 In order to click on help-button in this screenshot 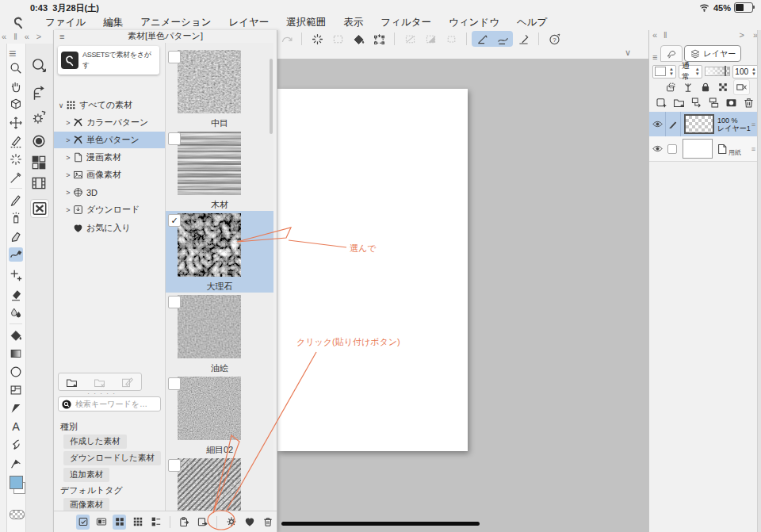, I will do `click(554, 39)`.